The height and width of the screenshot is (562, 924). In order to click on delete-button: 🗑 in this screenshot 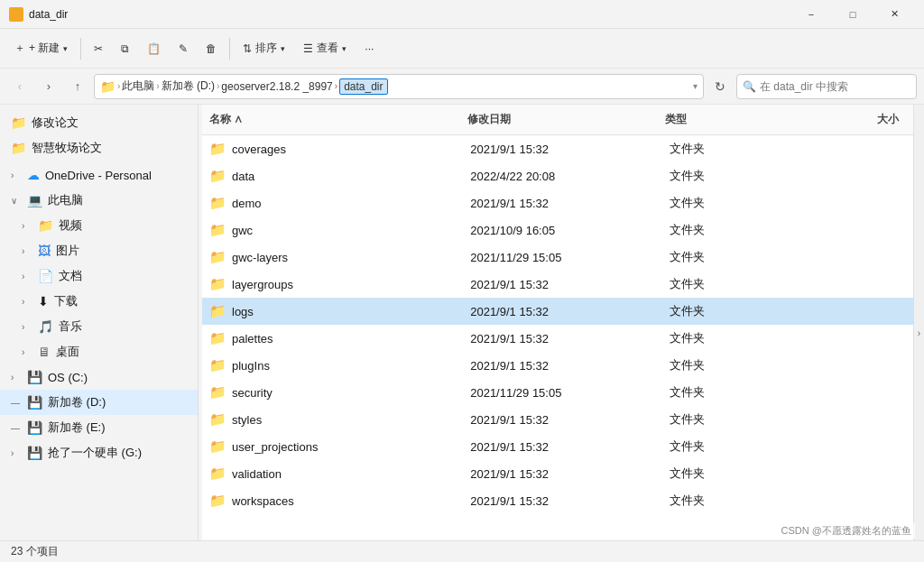, I will do `click(211, 49)`.